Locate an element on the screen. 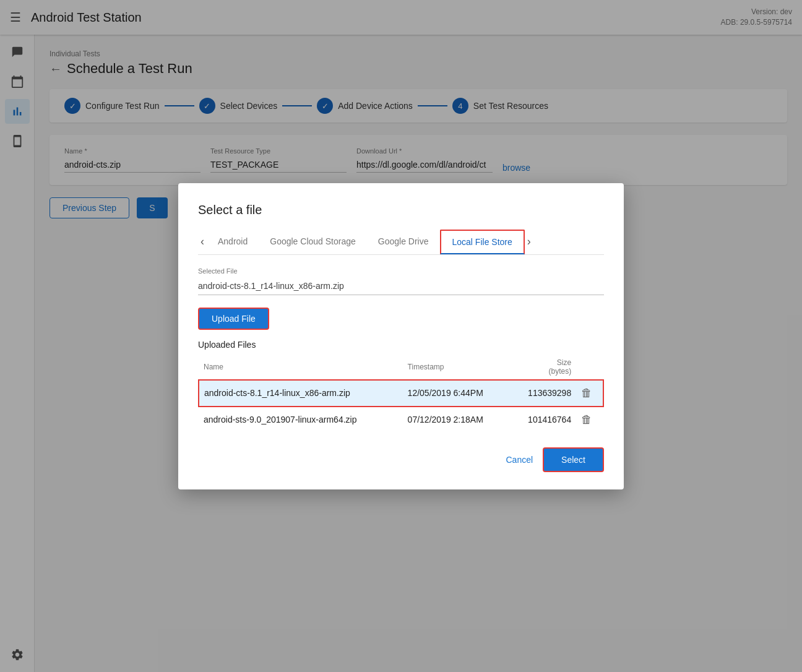 The height and width of the screenshot is (672, 802). file-name: android-cts-8.1_r14-linux_x86-arm.zip is located at coordinates (301, 394).